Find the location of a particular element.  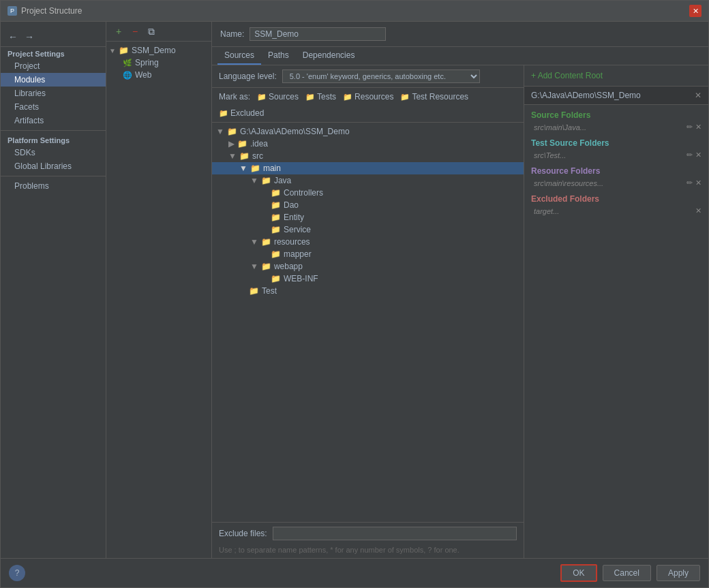

mark-as-label: Mark as: is located at coordinates (235, 97).